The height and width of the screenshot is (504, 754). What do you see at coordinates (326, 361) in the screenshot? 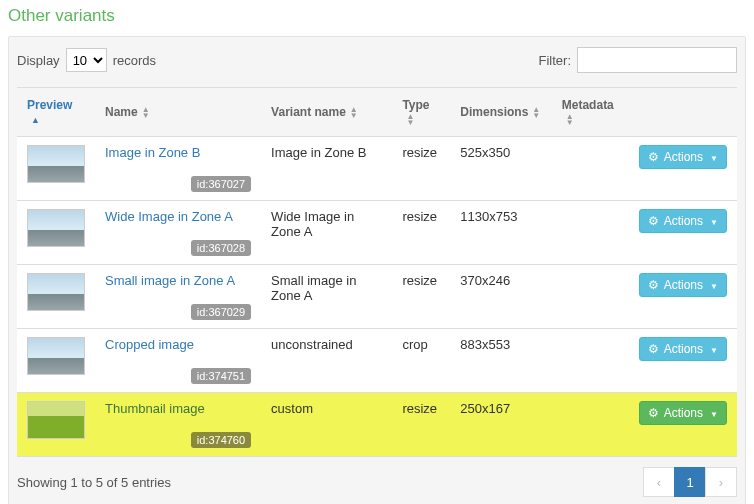
I see `variant-cell: unconstrained` at bounding box center [326, 361].